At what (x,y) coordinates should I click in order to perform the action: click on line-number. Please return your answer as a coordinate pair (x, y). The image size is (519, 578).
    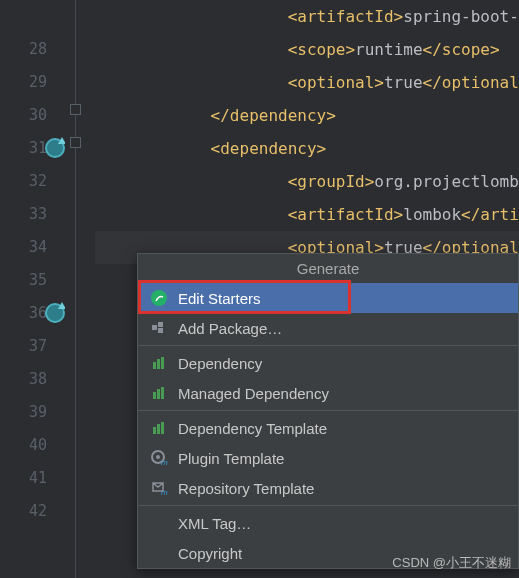
    Looking at the image, I should click on (24, 16).